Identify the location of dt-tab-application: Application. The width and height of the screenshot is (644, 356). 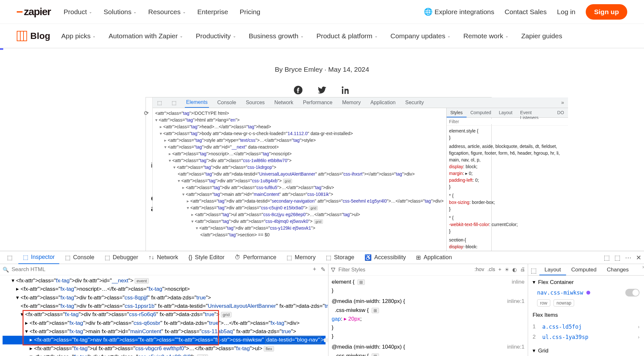
(383, 103).